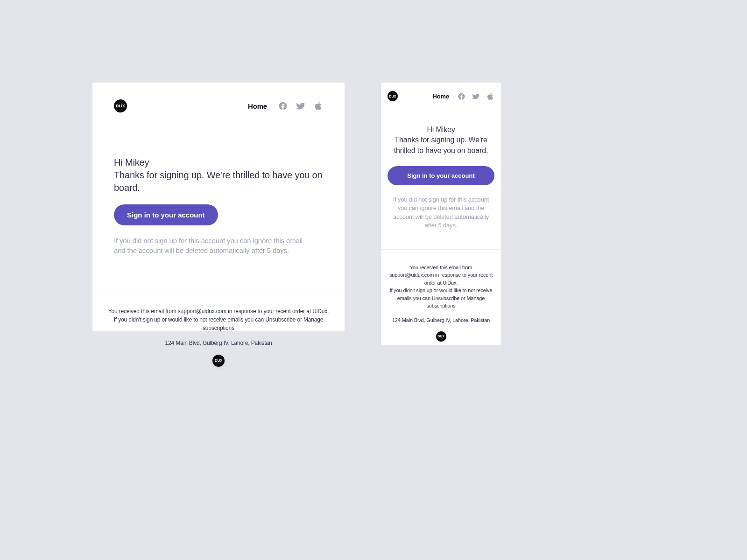  Describe the element at coordinates (218, 181) in the screenshot. I see `greeting-thanks: Thanks for signing up. We're thrilled to…` at that location.